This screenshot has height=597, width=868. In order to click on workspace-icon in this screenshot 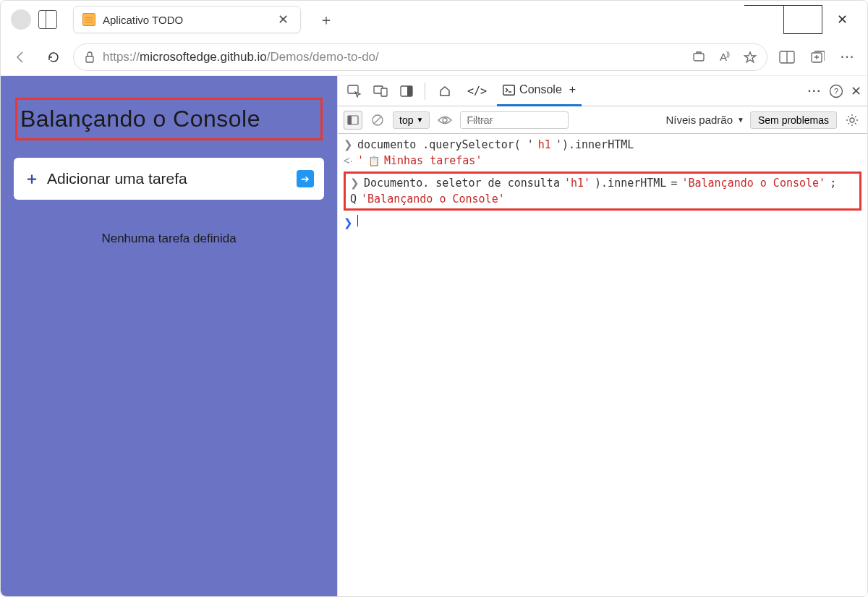, I will do `click(48, 20)`.